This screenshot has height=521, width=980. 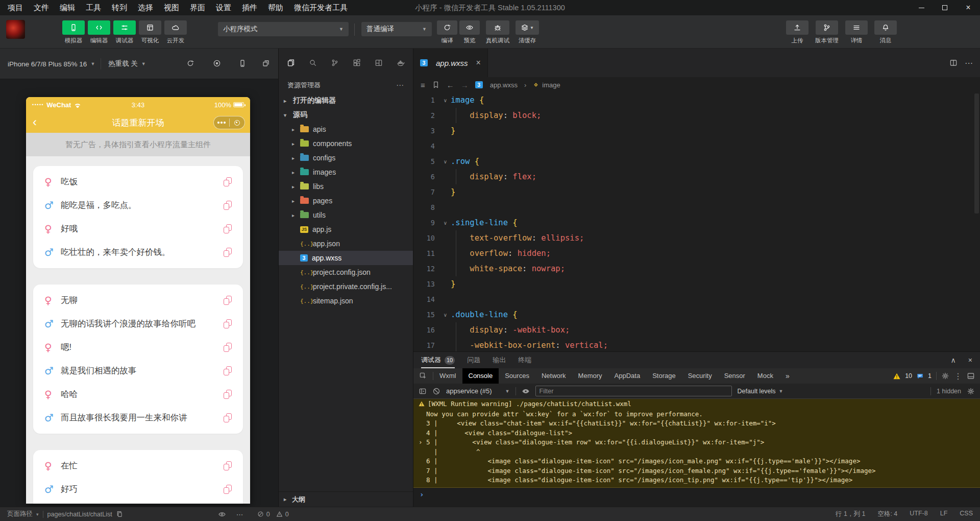 I want to click on status-item: CSS, so click(x=966, y=514).